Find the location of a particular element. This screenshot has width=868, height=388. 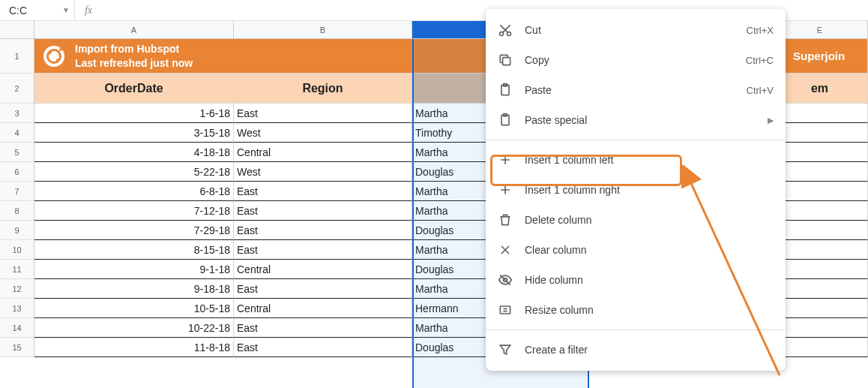

cell-date: 11-8-18 is located at coordinates (134, 347).